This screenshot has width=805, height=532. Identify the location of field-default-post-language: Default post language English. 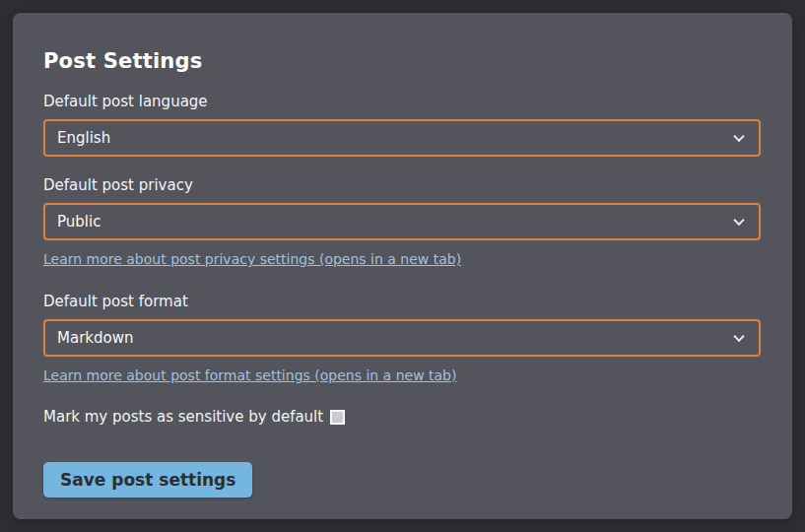
(402, 125).